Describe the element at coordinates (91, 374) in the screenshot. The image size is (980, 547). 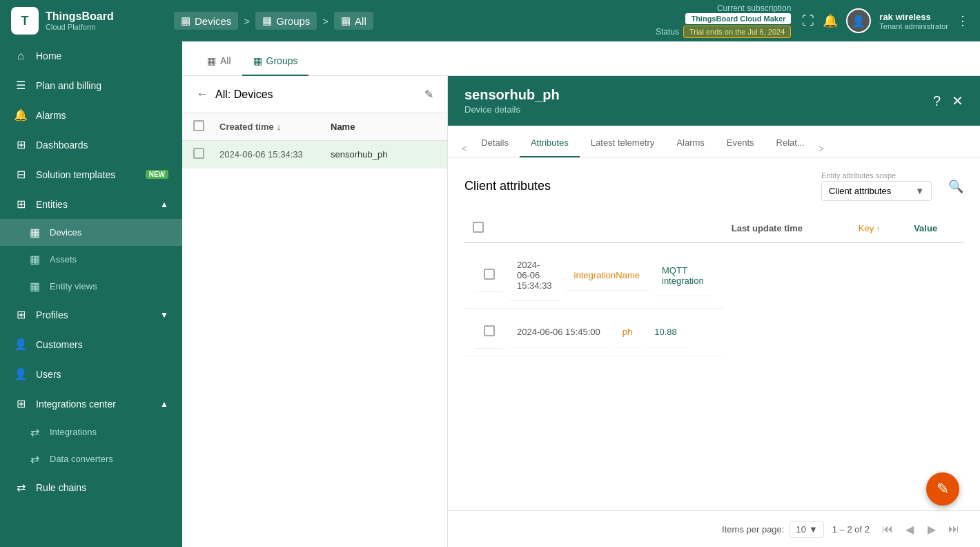
I see `sidebar-item-users: 👤 Users` at that location.